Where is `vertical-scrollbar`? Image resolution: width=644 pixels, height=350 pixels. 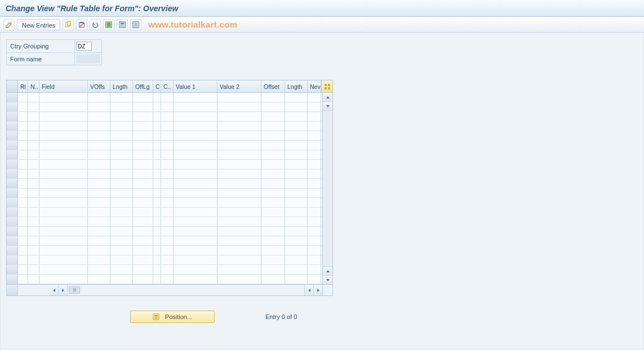
vertical-scrollbar is located at coordinates (327, 189).